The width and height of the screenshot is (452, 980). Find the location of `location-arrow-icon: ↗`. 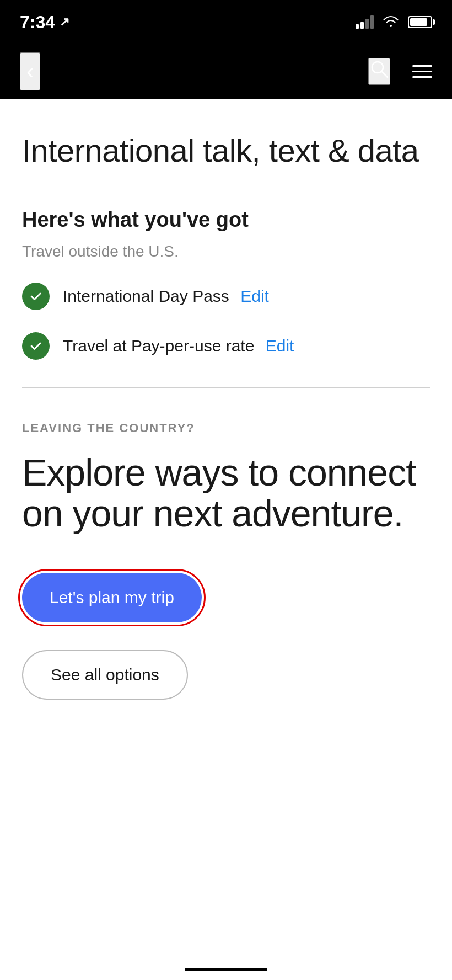

location-arrow-icon: ↗ is located at coordinates (64, 22).